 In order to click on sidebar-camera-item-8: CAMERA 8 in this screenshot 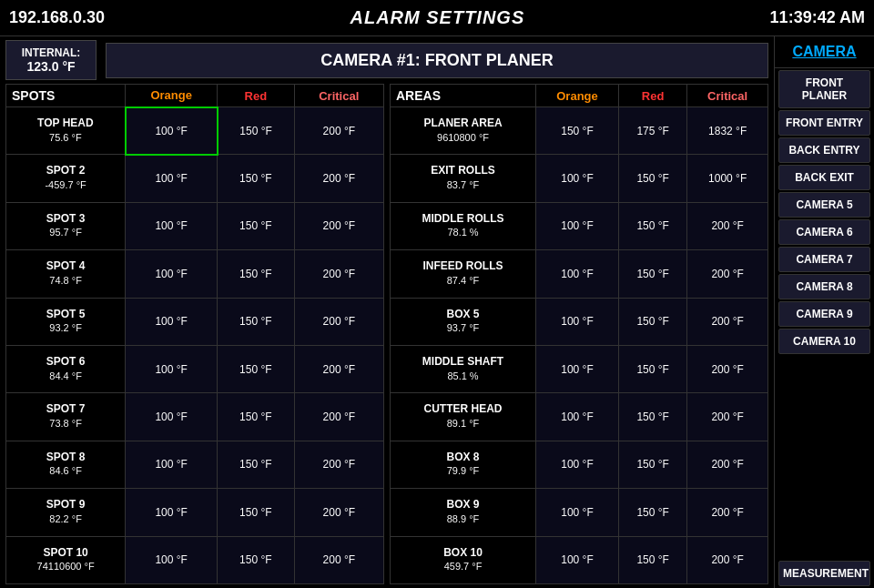, I will do `click(825, 287)`.